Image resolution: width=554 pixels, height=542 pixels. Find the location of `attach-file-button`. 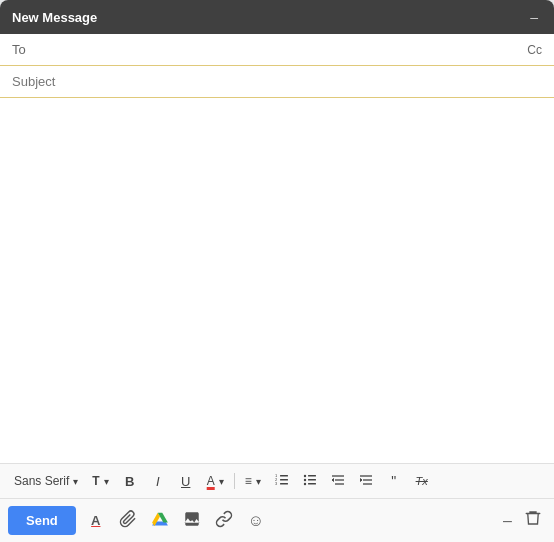

attach-file-button is located at coordinates (128, 521).